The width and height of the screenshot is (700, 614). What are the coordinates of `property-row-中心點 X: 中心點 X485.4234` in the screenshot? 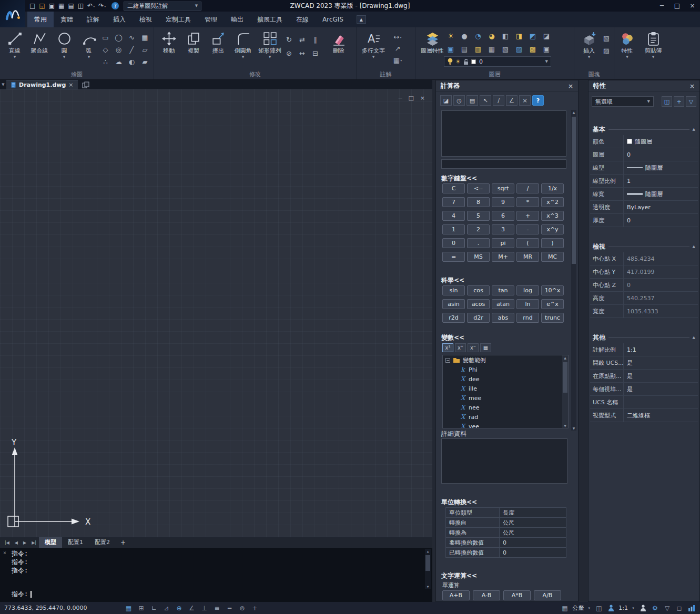 It's located at (644, 259).